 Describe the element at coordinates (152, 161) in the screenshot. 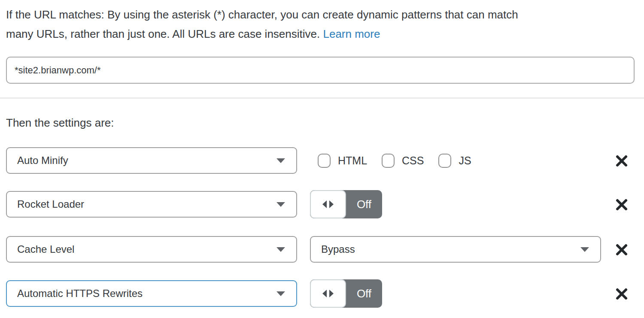

I see `setting-select-auto-minify: Auto Minify` at that location.